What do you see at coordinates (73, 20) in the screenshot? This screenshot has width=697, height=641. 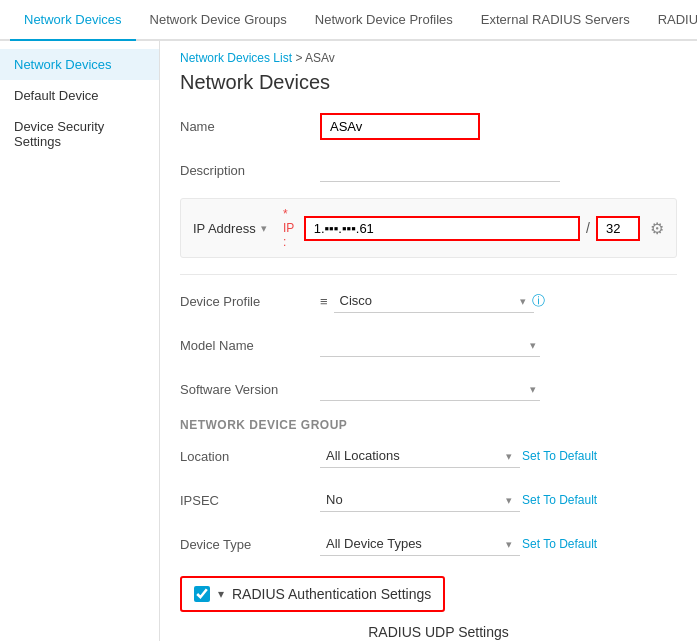 I see `tab-network-devices: Network Devices` at bounding box center [73, 20].